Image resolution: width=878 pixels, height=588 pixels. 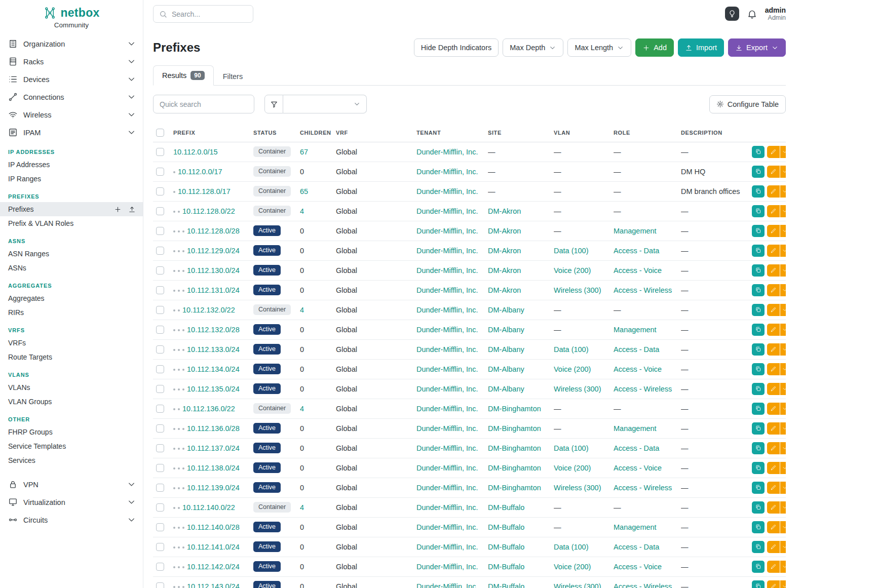 What do you see at coordinates (204, 191) in the screenshot?
I see `prefix-link: 10.112.128.0/17` at bounding box center [204, 191].